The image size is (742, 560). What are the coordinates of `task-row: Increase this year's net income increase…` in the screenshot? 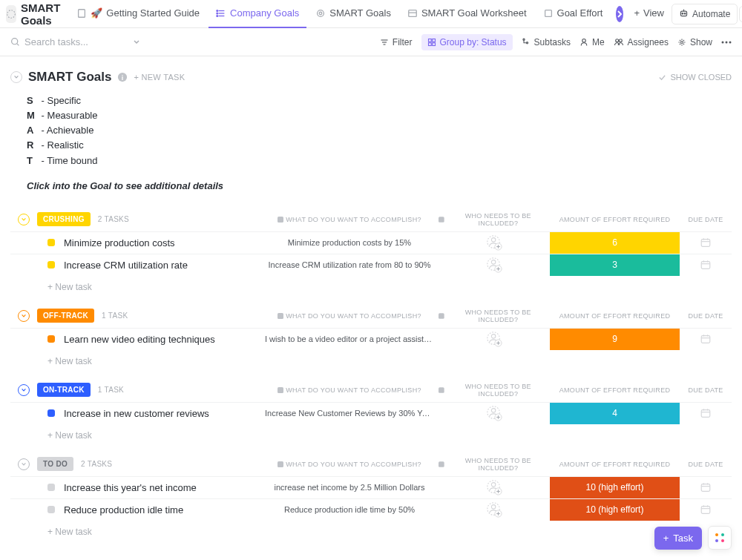 It's located at (371, 487).